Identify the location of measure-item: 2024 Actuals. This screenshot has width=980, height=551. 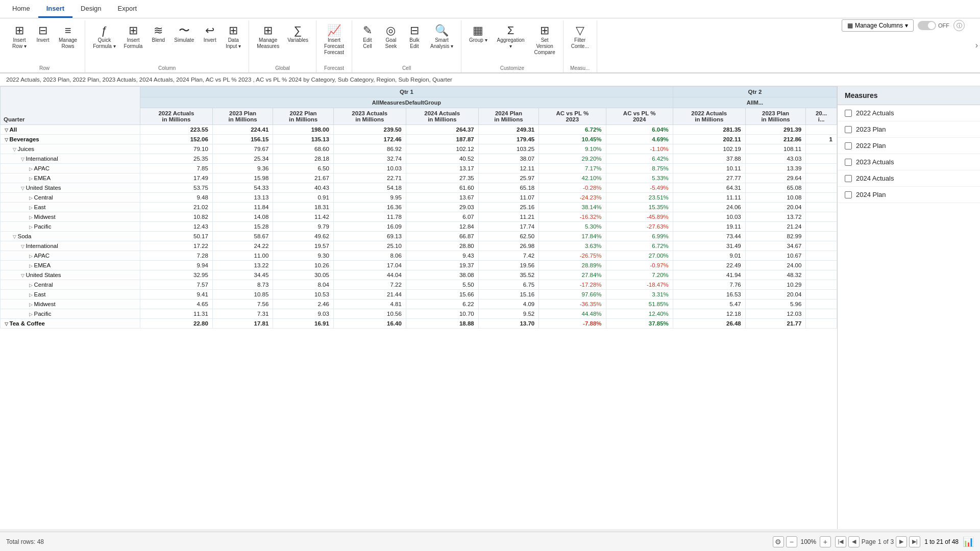
(909, 179).